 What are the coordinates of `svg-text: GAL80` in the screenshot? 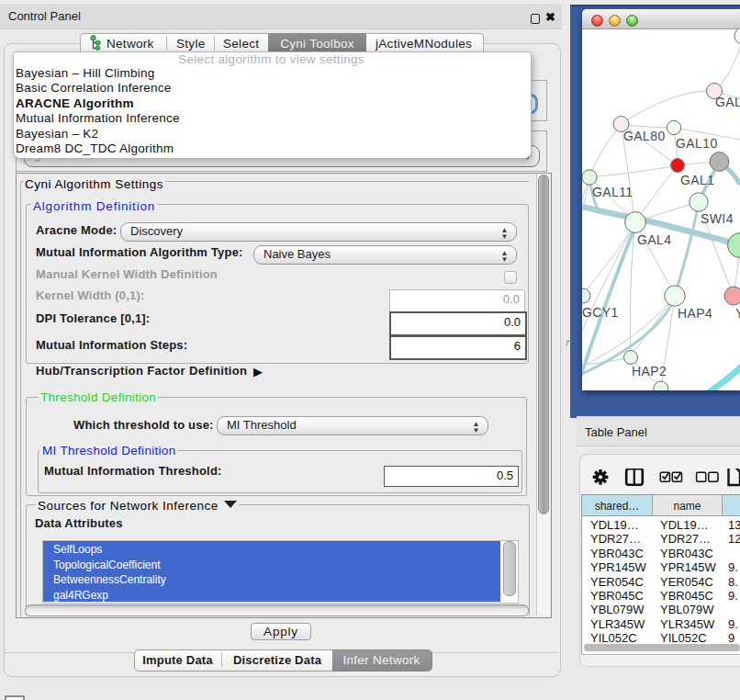 It's located at (645, 136).